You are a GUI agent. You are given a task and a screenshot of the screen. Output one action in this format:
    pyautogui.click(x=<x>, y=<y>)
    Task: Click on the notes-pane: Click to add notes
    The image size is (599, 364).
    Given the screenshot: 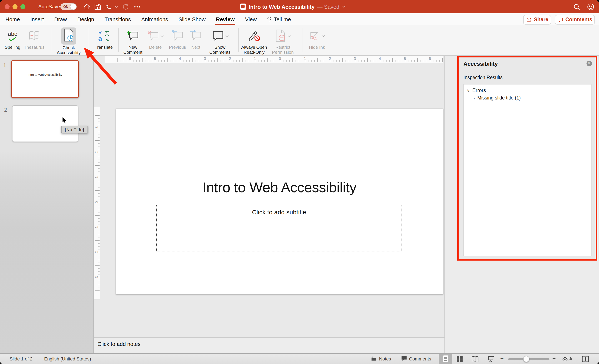 What is the action you would take?
    pyautogui.click(x=269, y=345)
    